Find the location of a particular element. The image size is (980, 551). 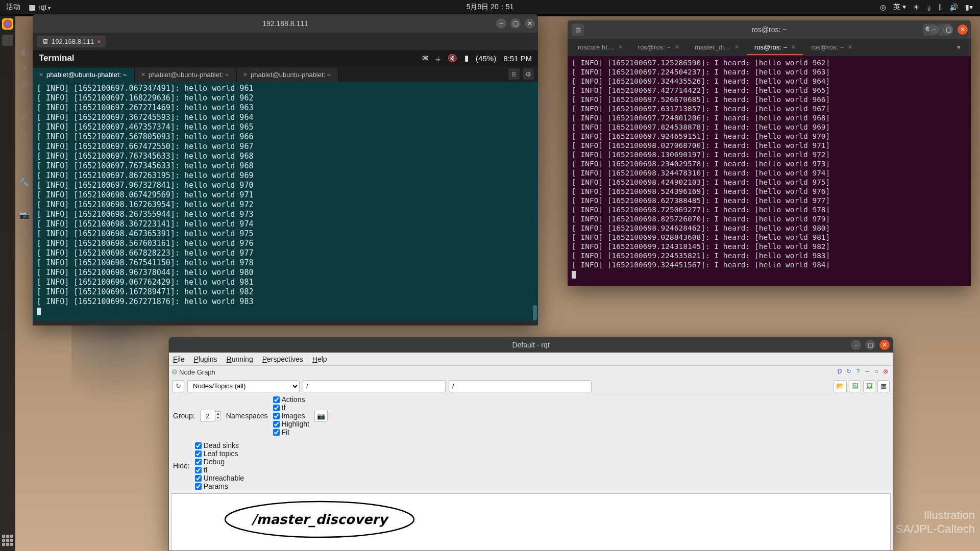

dock-app-chrome is located at coordinates (8, 24).